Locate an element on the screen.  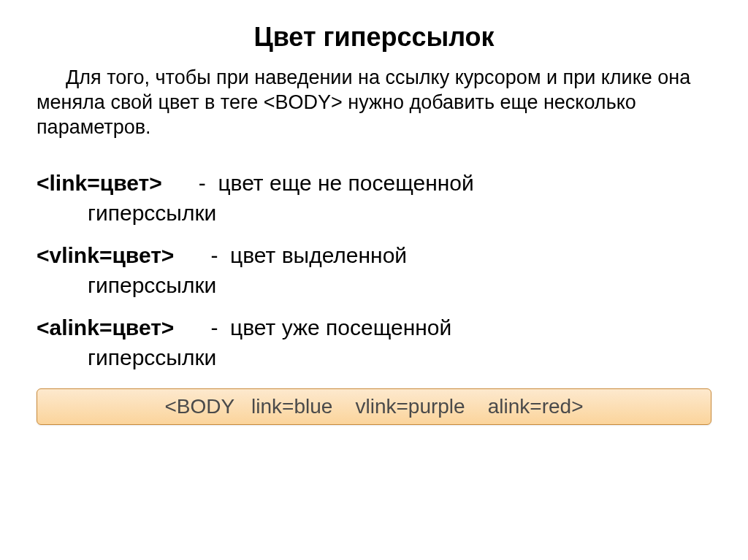
definition-item: <alink=цвет> - цвет уже посещенной гипер… is located at coordinates (374, 343).